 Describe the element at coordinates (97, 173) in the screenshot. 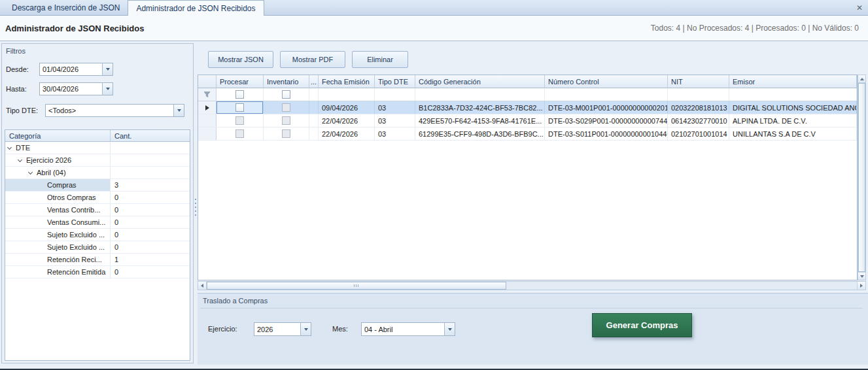

I see `tree-row: Abril (04)` at that location.